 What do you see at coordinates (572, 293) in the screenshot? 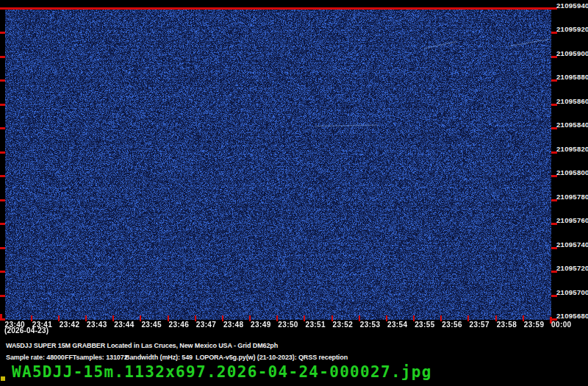
I see `freq-label: 21095700` at bounding box center [572, 293].